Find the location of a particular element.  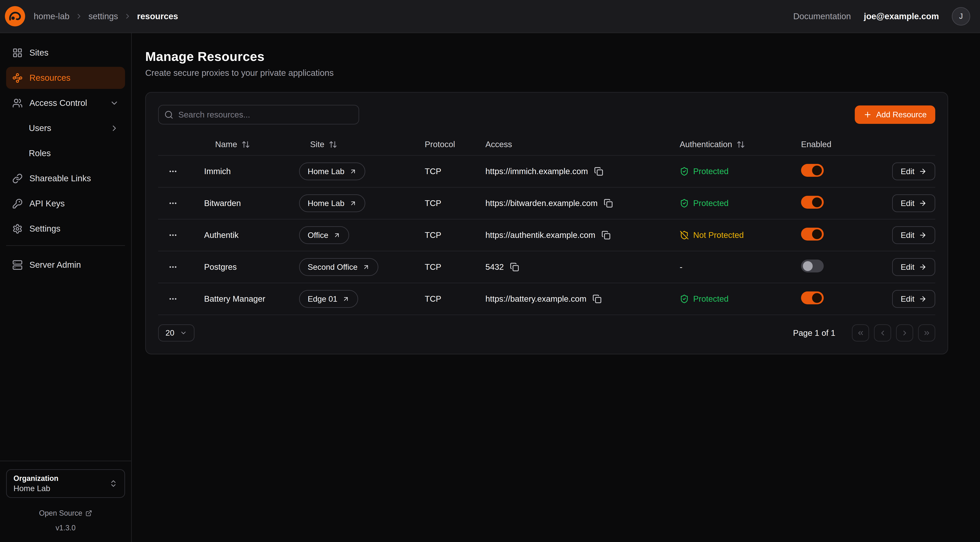

chevrons-up-down-icon is located at coordinates (113, 483).